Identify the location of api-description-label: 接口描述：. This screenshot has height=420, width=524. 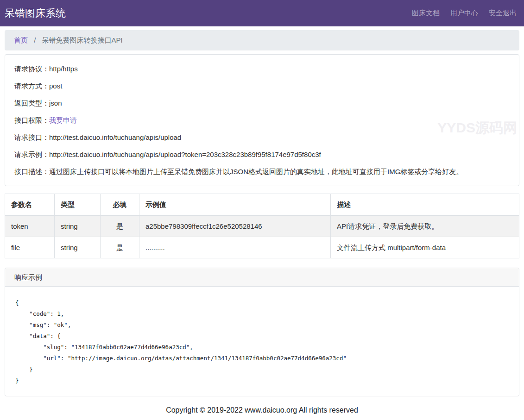
(32, 171).